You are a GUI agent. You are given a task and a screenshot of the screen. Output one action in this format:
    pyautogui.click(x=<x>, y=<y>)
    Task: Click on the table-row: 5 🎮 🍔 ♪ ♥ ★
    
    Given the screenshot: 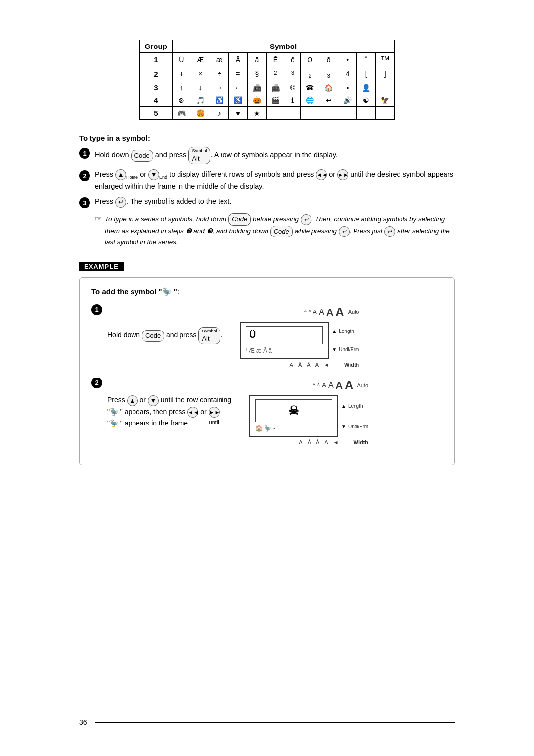 What is the action you would take?
    pyautogui.click(x=267, y=113)
    